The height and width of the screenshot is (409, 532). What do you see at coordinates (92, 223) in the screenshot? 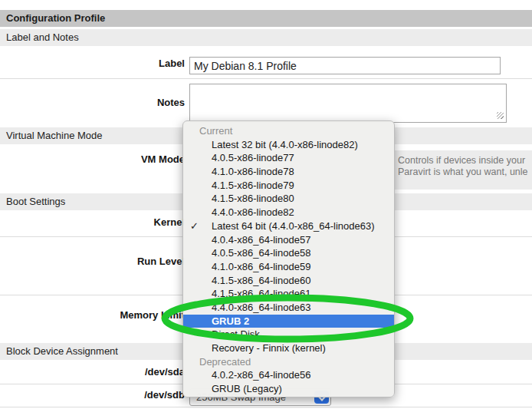
I see `kernel-field-label: Kernel` at bounding box center [92, 223].